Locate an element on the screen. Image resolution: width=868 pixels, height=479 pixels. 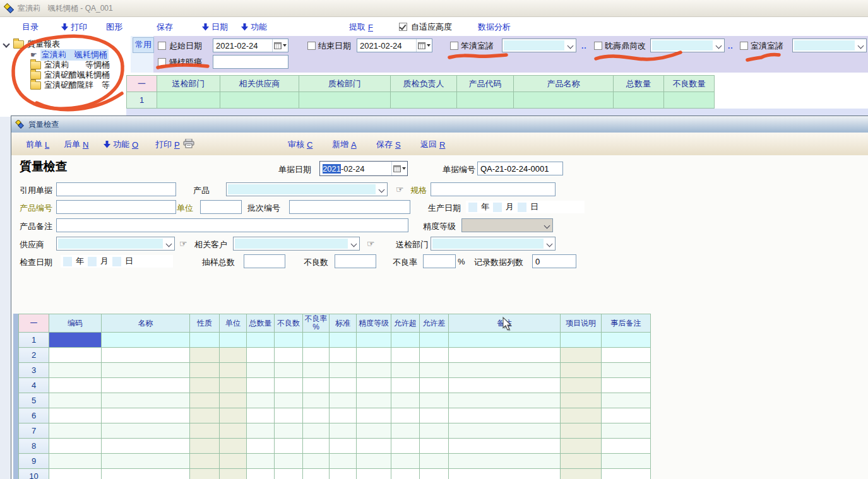
pointer-hand-icon: ☞ is located at coordinates (183, 244).